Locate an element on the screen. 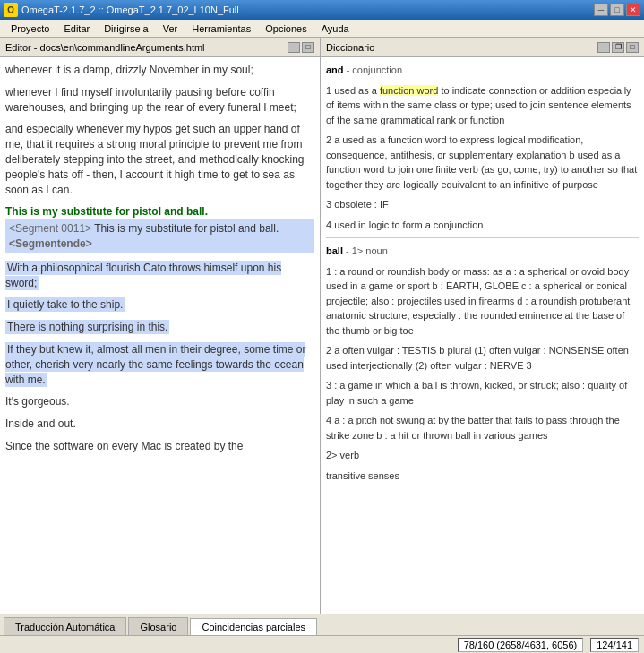  title-bar-left: Ω OmegaT-2.1.7_2 :: OmegaT_2.1.7_02_L10N… is located at coordinates (122, 10).